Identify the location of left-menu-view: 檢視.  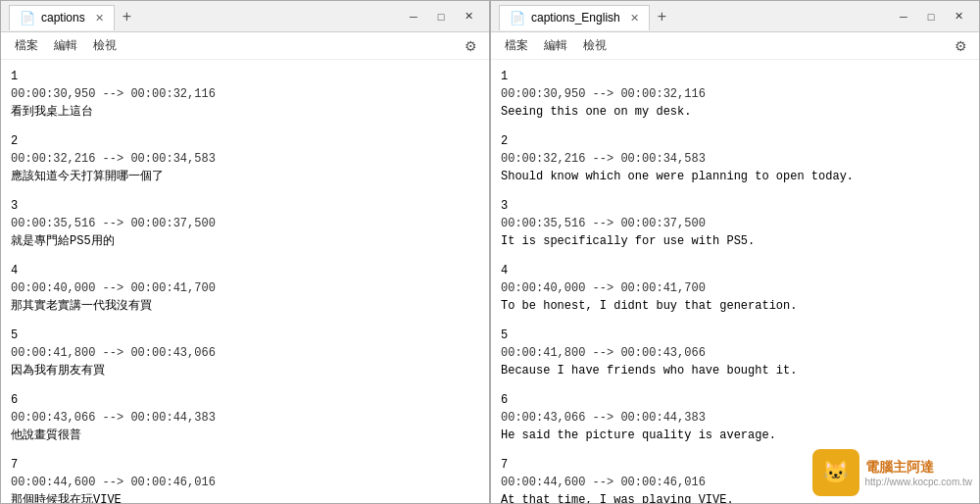
(105, 45).